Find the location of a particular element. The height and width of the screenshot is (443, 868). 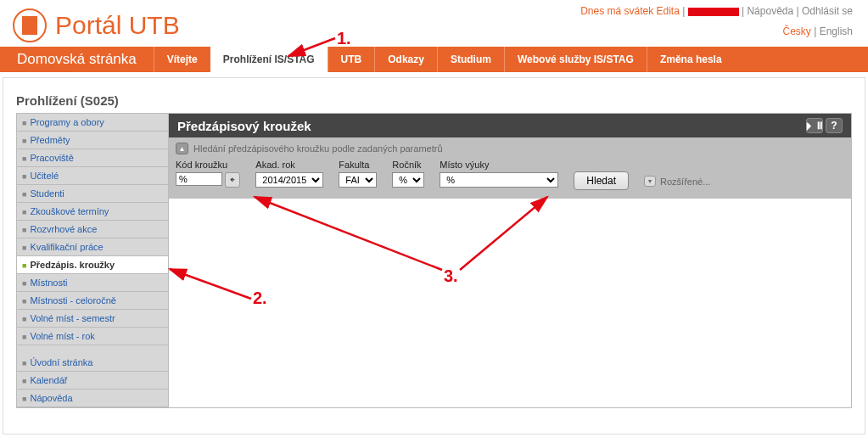

top-links: Dnes má svátek Edita | | Nápověda | Odhl… is located at coordinates (716, 21).